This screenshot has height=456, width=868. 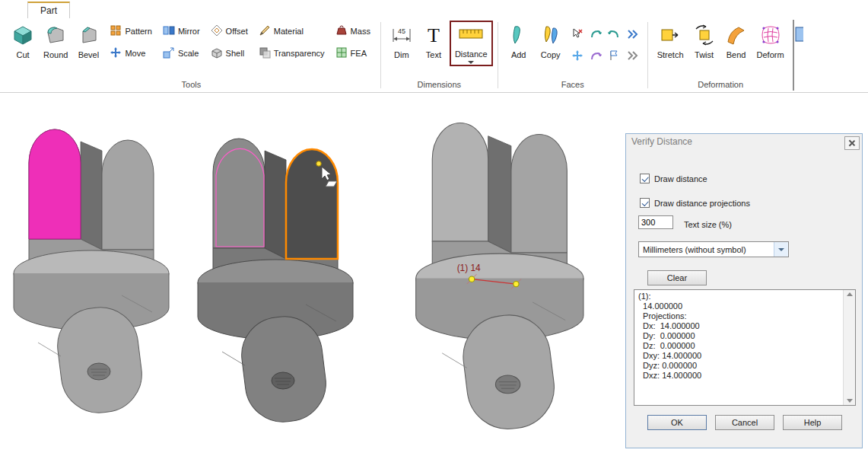 What do you see at coordinates (342, 53) in the screenshot?
I see `fea-icon` at bounding box center [342, 53].